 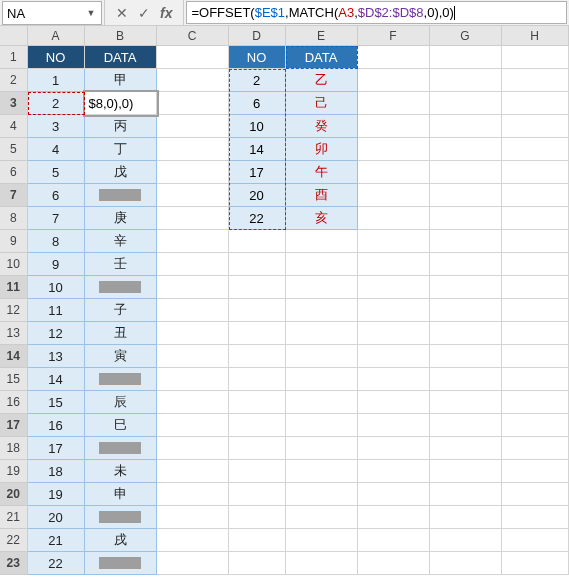 What do you see at coordinates (322, 58) in the screenshot?
I see `table-d-header-data: DATA` at bounding box center [322, 58].